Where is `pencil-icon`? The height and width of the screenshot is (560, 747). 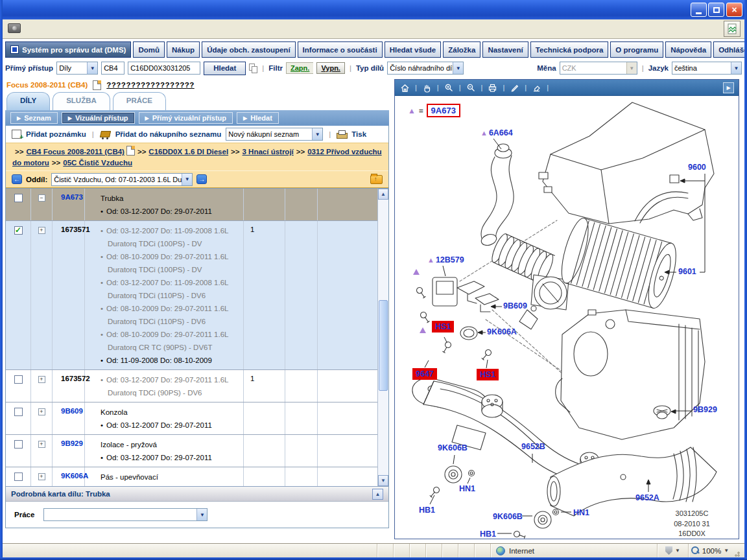 pencil-icon is located at coordinates (515, 88).